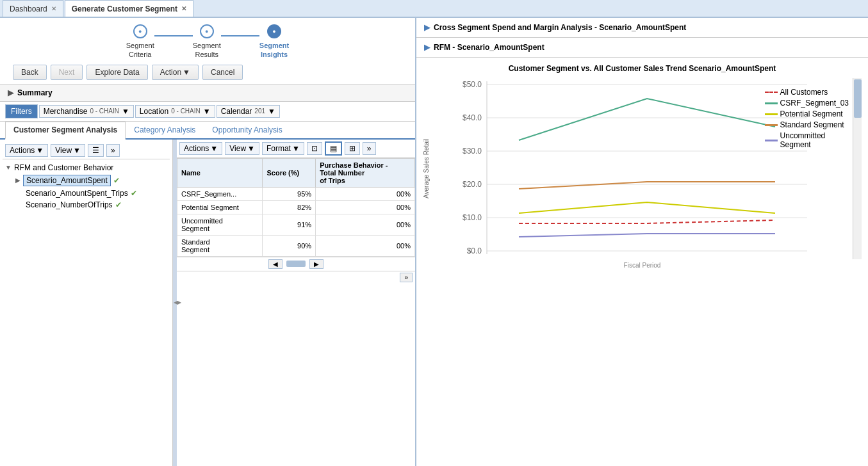 The height and width of the screenshot is (466, 868). Describe the element at coordinates (807, 125) in the screenshot. I see `legend-standard: Standard Segment` at that location.